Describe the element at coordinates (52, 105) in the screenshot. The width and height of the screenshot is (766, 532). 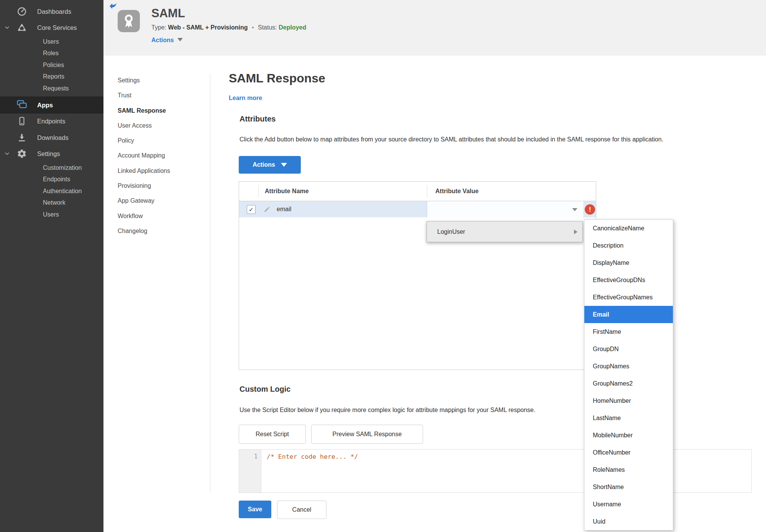
I see `sidebar-item-apps: Apps` at that location.